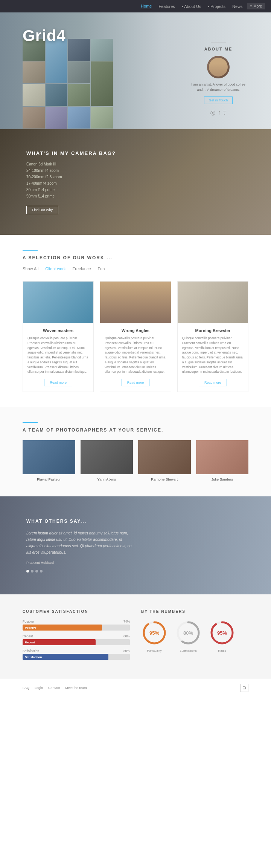 The image size is (271, 868). Describe the element at coordinates (58, 357) in the screenshot. I see `work-card-body-0: Woven masters Quisque convallis posuere …` at that location.